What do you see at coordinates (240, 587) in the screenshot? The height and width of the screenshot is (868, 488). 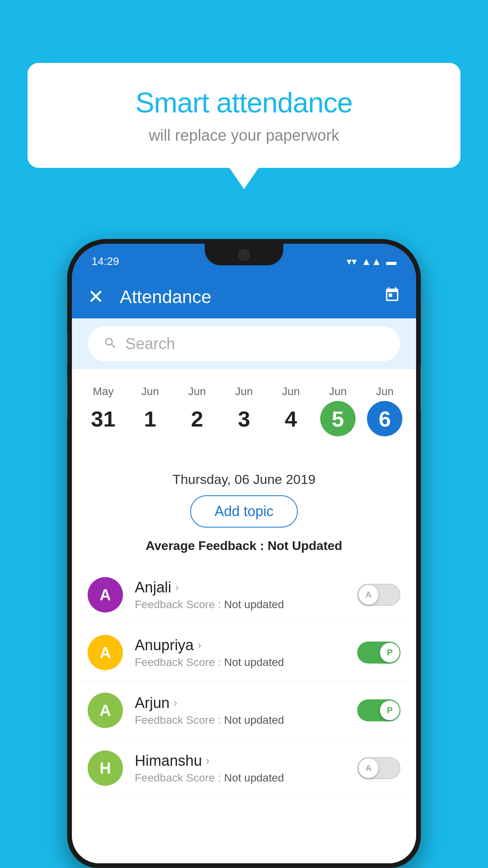 I see `student-name: Anjali ›` at bounding box center [240, 587].